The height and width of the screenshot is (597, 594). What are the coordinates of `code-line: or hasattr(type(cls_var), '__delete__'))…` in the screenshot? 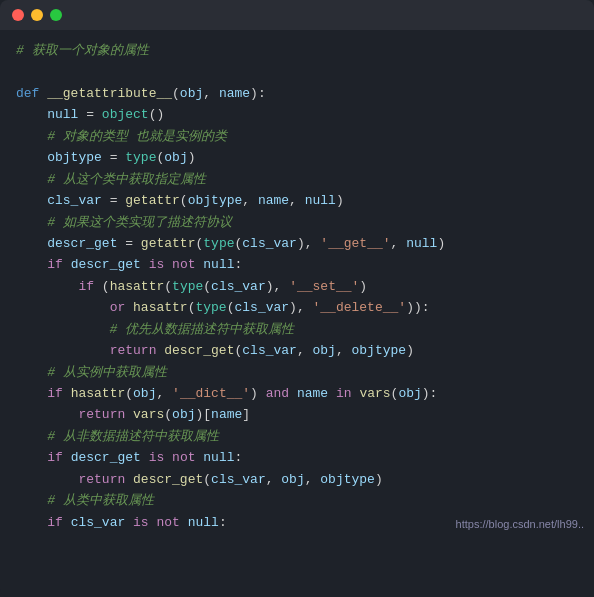 It's located at (297, 308).